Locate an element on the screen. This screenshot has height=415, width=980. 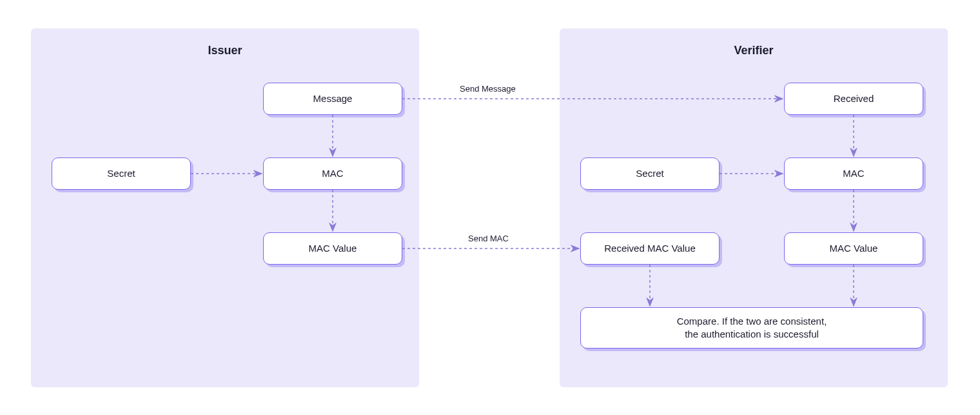
verifier-compare-label: Compare. If the two are consistent, the … is located at coordinates (752, 328).